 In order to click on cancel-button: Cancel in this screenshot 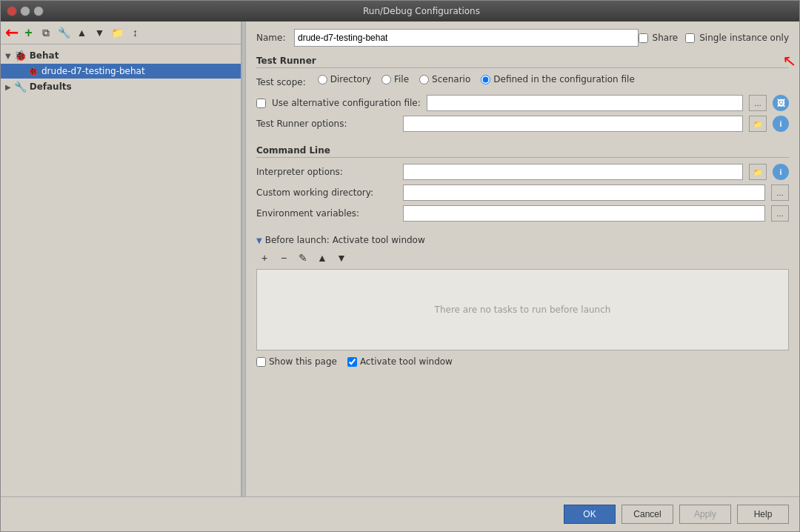, I will do `click(647, 514)`.